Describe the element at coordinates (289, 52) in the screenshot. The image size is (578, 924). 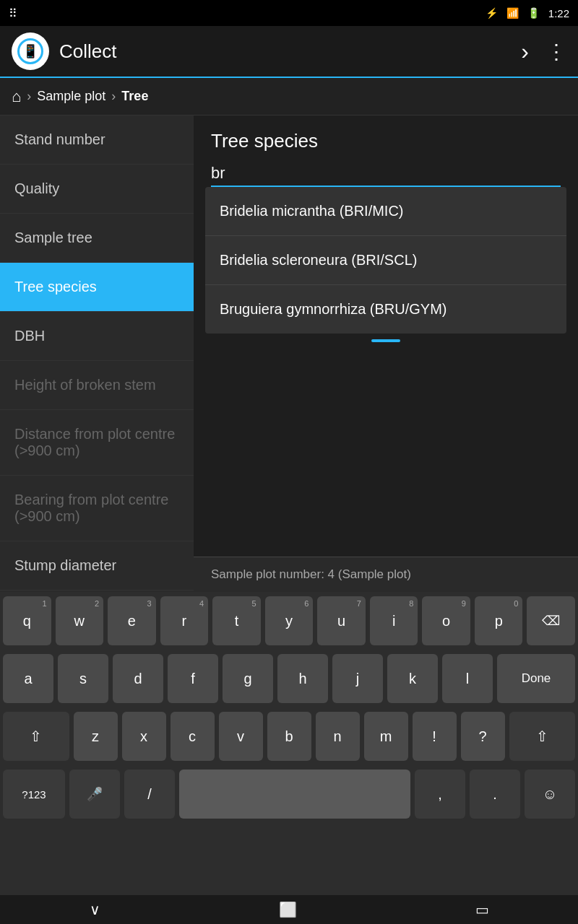
I see `app-bar: 📱 Collect › ⋮` at that location.